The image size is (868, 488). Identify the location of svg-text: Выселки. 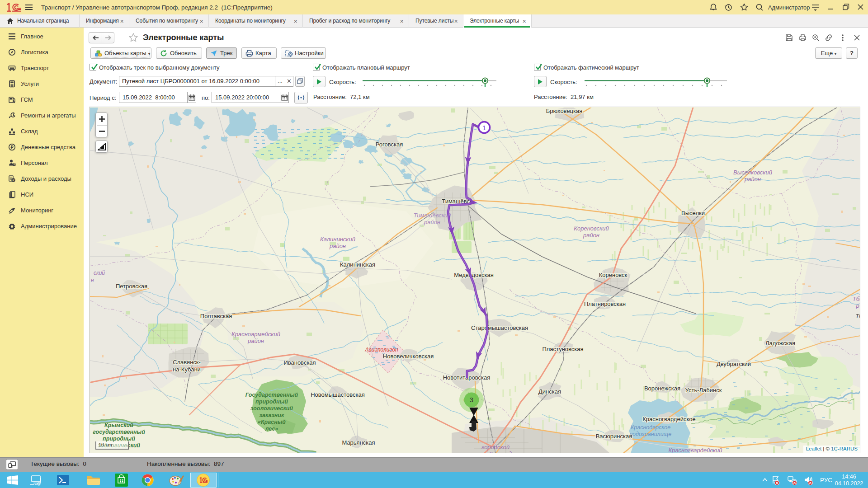
(693, 213).